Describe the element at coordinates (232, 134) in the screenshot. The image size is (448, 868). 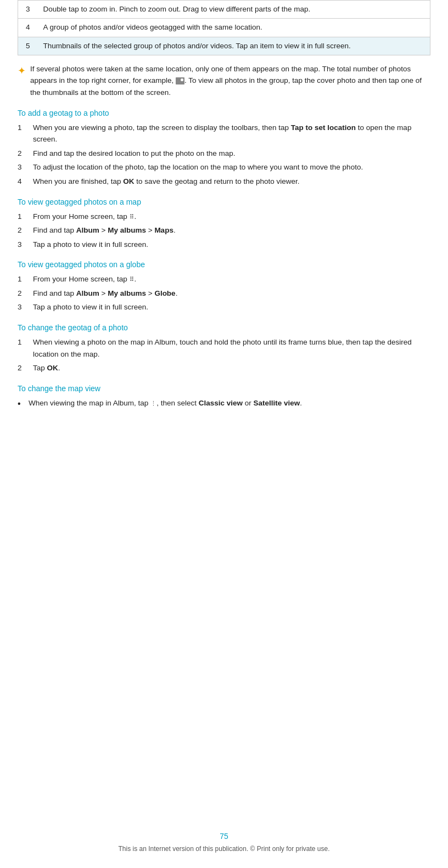
I see `list-text: When you are viewing a photo, tap the sc…` at that location.